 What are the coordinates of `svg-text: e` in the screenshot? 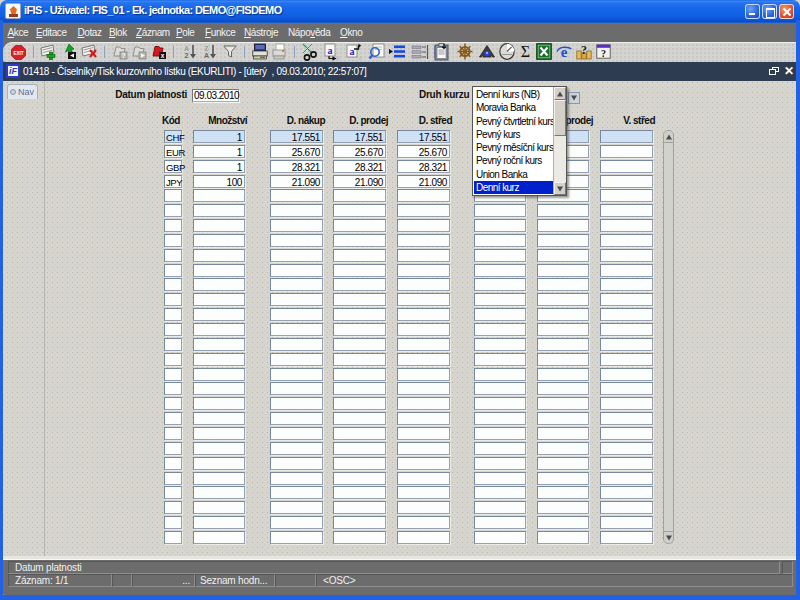 It's located at (564, 52).